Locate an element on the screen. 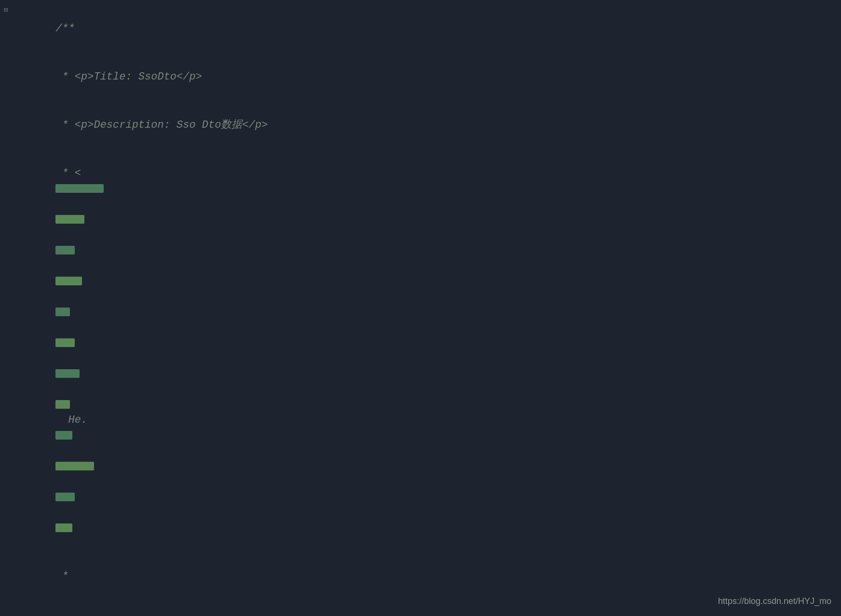 The height and width of the screenshot is (616, 841). code-line-6: * @author is located at coordinates (420, 608).